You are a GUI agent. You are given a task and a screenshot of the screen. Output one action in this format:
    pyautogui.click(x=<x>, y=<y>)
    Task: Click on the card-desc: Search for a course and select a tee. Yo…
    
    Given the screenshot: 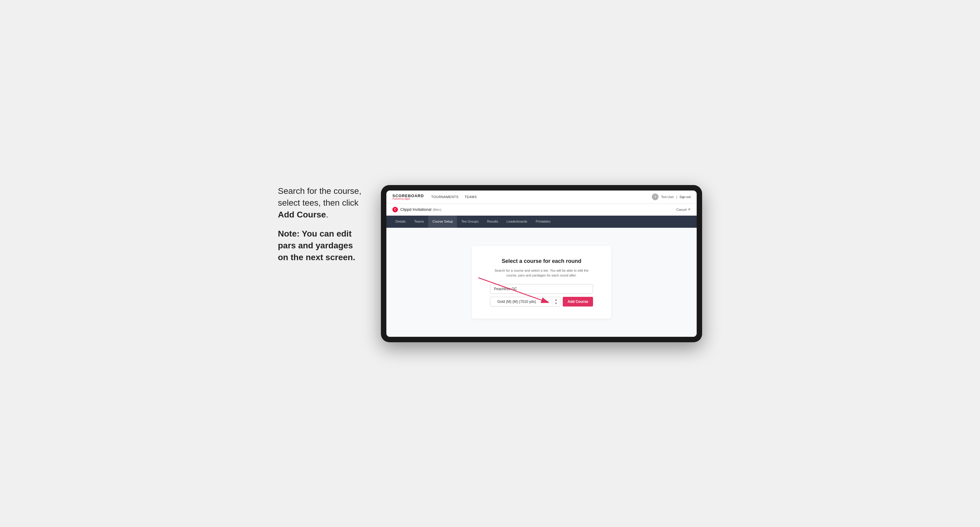 What is the action you would take?
    pyautogui.click(x=542, y=273)
    